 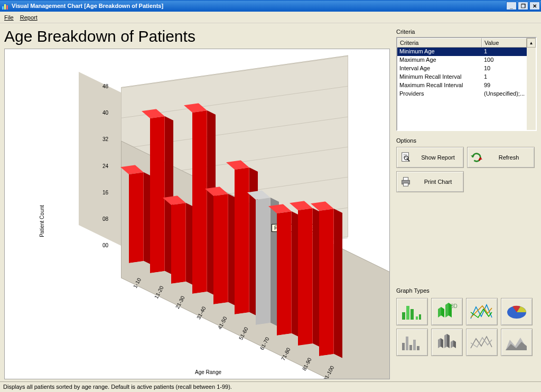 What do you see at coordinates (467, 52) in the screenshot?
I see `criteria-row: Minimum Age1` at bounding box center [467, 52].